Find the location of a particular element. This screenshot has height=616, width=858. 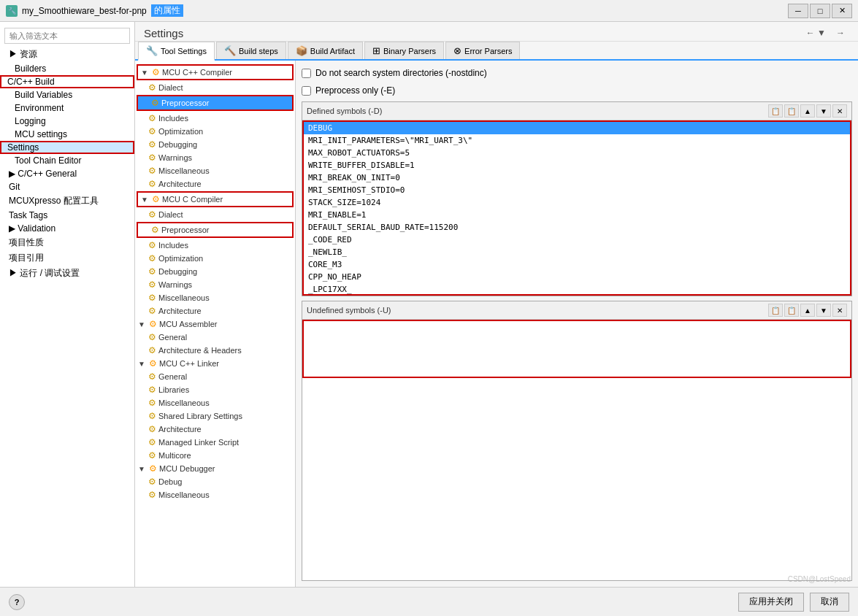

tab-error-parsers: ⊗Error Parsers is located at coordinates (483, 50).